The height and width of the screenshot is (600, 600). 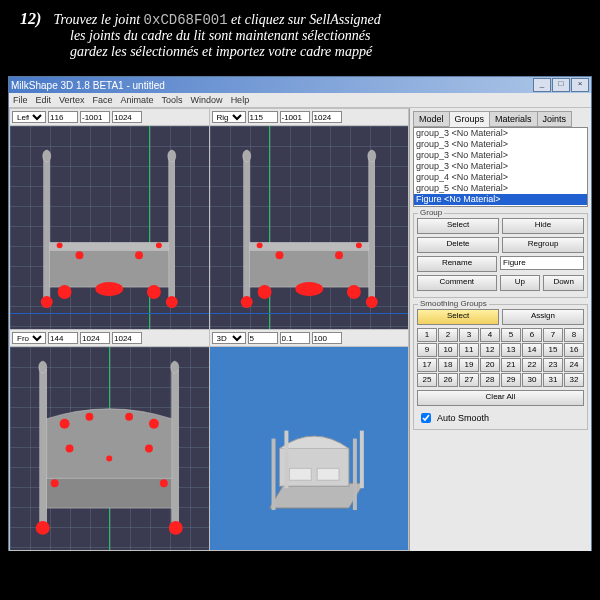 What do you see at coordinates (514, 119) in the screenshot?
I see `tab-materials: Materials` at bounding box center [514, 119].